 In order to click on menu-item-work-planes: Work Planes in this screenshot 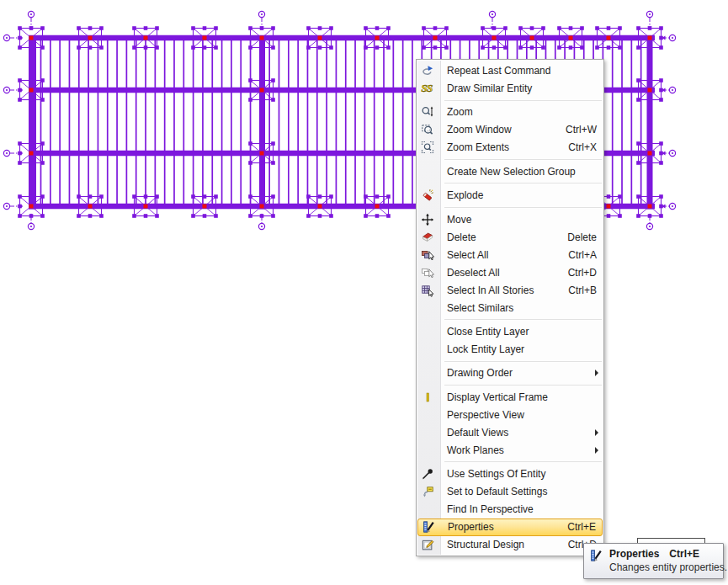, I will do `click(510, 449)`.